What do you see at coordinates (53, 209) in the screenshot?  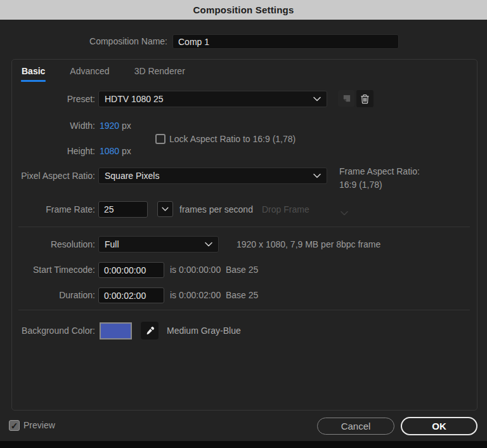 I see `frame-rate-label: Frame Rate:` at bounding box center [53, 209].